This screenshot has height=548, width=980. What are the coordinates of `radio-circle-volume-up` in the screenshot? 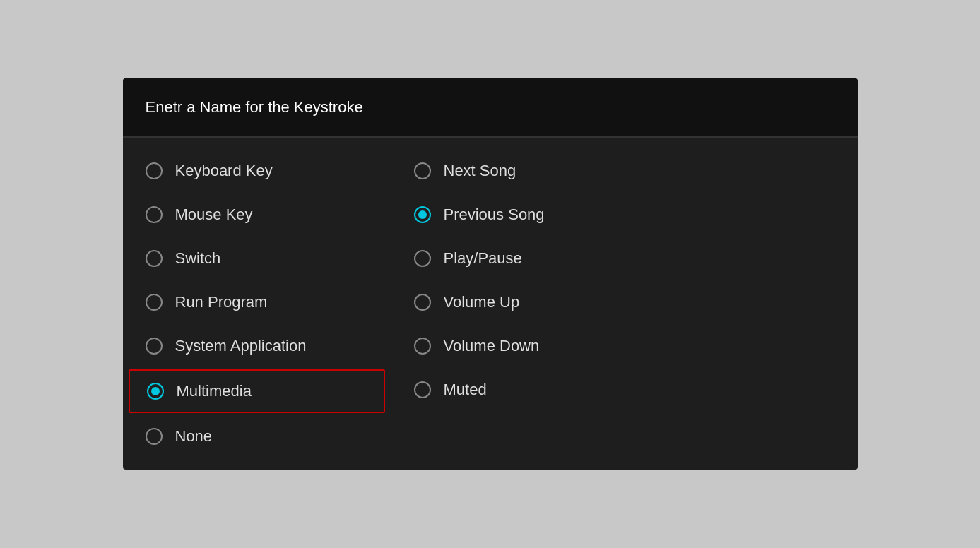 It's located at (423, 302).